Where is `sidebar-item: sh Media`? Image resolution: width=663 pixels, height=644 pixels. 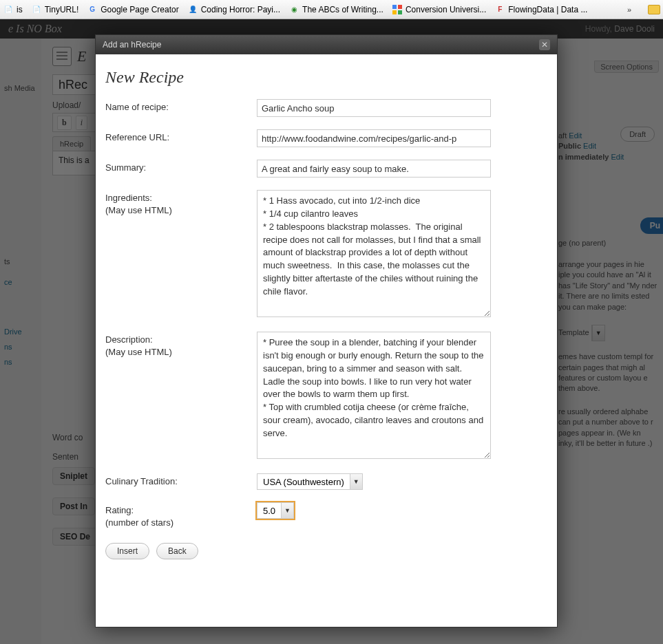
sidebar-item: sh Media is located at coordinates (21, 88).